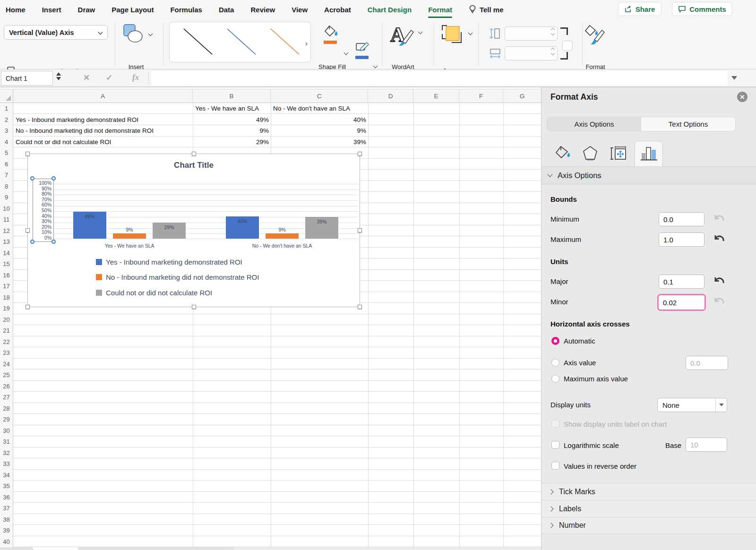 This screenshot has height=550, width=756. I want to click on formula-bar-expand-icon, so click(734, 78).